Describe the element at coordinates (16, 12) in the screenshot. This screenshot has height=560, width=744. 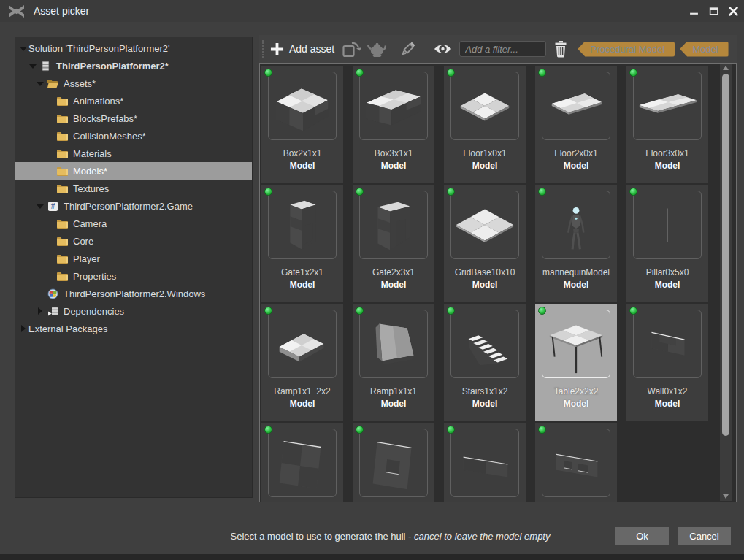
I see `stride-logo-icon` at that location.